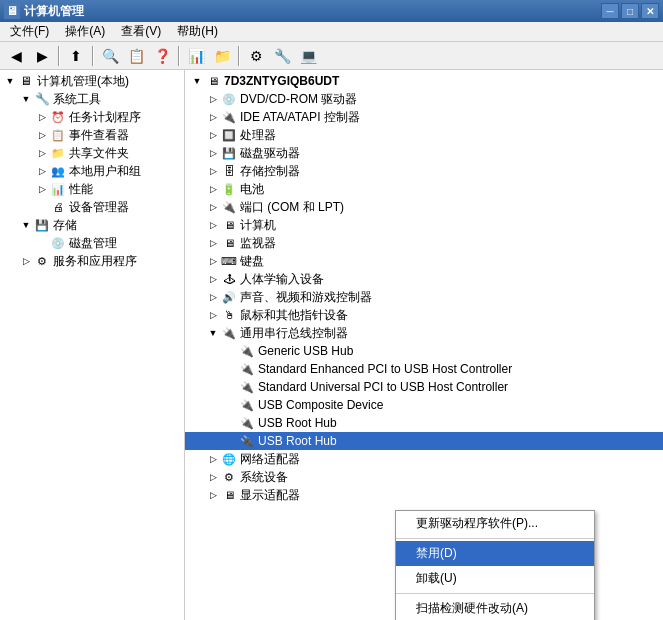  I want to click on local-users-label: 本地用户和组, so click(105, 172).